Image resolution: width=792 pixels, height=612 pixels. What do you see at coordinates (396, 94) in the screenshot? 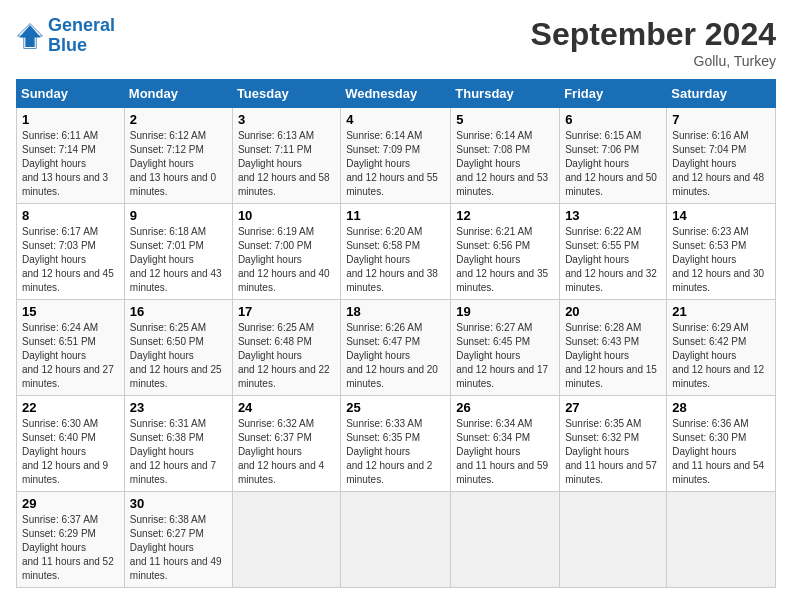
I see `calendar-header-row: Sunday Monday Tuesday Wednesday Thursday…` at bounding box center [396, 94].